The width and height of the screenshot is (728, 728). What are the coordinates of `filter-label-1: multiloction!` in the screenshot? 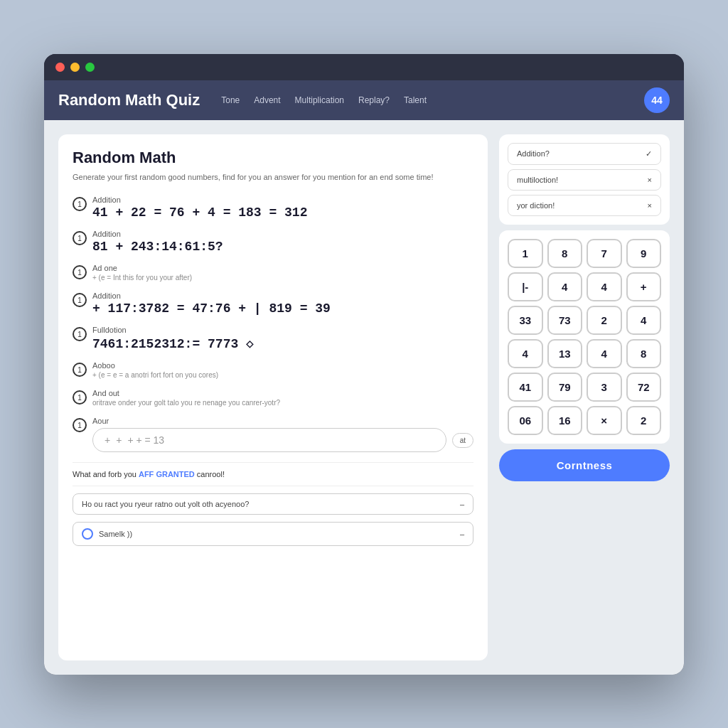 It's located at (537, 180).